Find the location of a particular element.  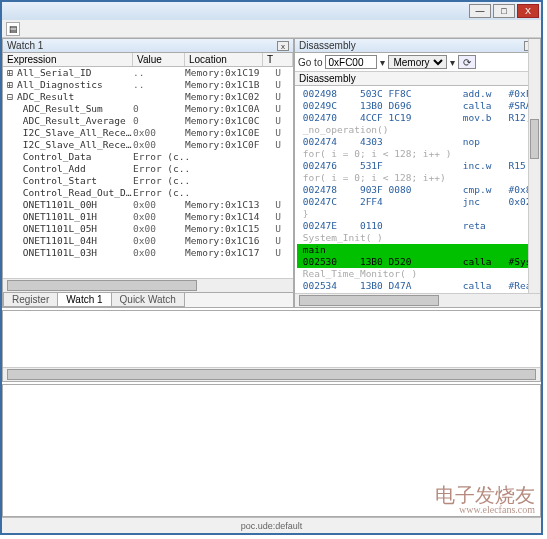

disasm-line: 002474 4303 nop is located at coordinates (418, 142).